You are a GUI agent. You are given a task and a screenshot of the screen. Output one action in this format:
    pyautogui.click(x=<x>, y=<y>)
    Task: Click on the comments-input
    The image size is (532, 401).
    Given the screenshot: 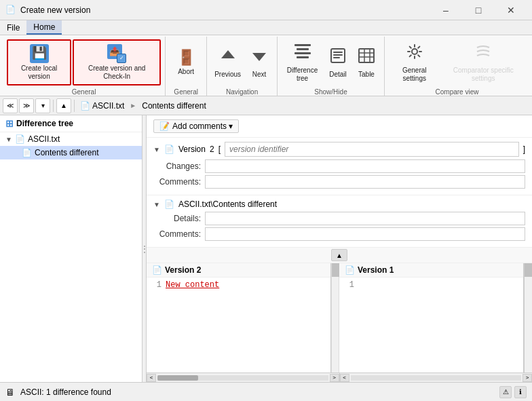 What is the action you would take?
    pyautogui.click(x=365, y=182)
    